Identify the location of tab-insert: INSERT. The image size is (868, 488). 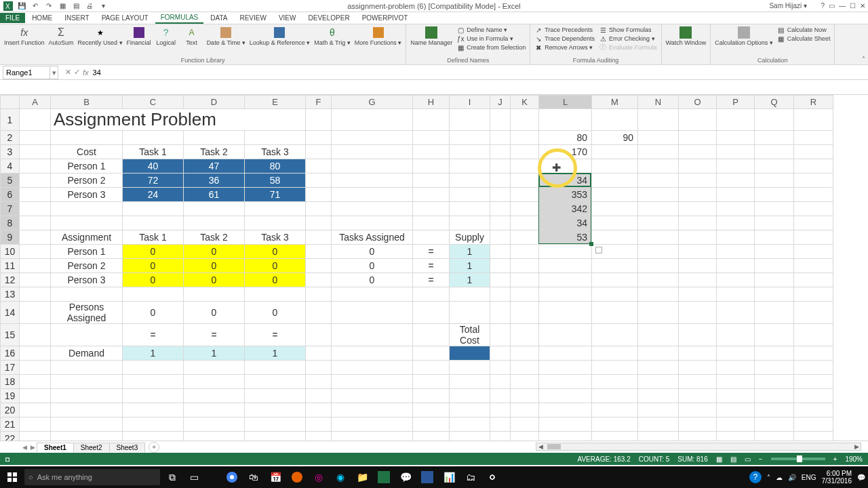
(77, 18).